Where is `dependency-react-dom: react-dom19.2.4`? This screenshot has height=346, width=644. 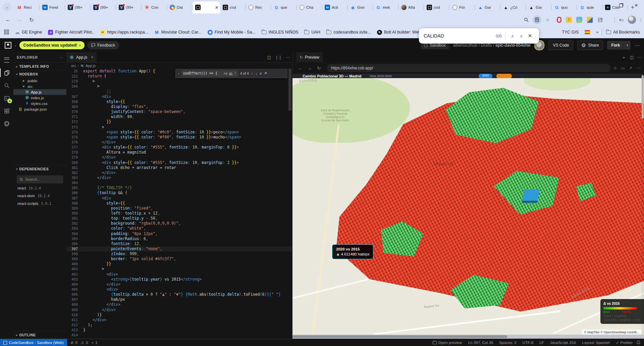
dependency-react-dom: react-dom19.2.4 is located at coordinates (40, 198).